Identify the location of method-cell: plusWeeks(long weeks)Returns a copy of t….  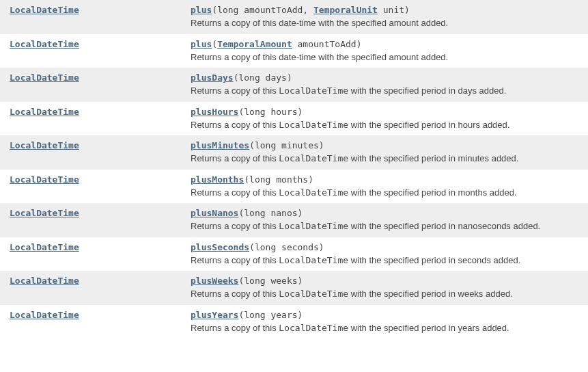
(389, 288).